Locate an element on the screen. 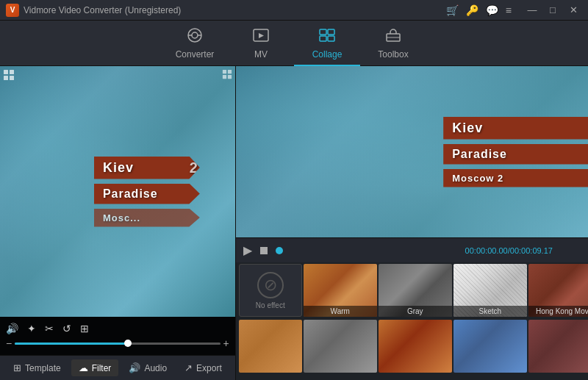 This screenshot has height=380, width=588. tab-filter: ☁ Filter is located at coordinates (96, 368).